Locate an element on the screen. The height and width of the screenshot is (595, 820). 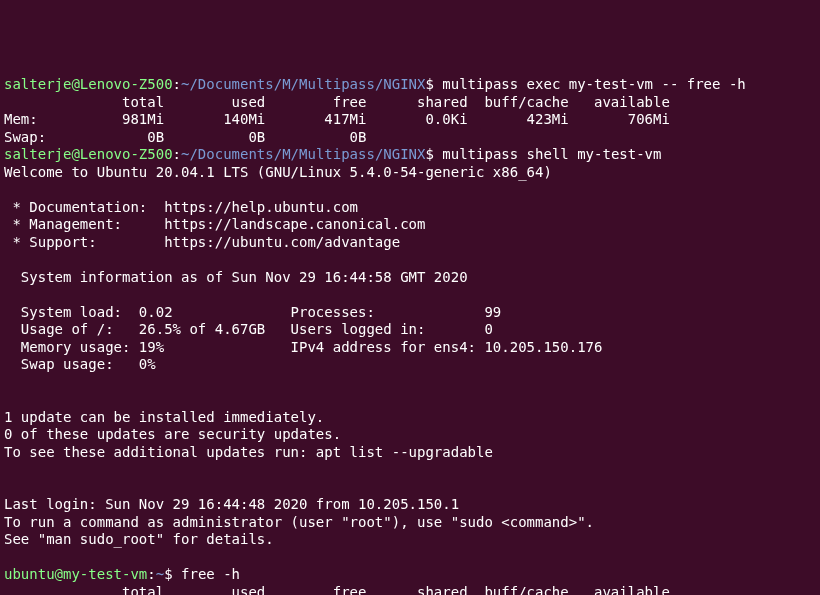
update-line-3: To see these additional updates run: apt… is located at coordinates (248, 452).